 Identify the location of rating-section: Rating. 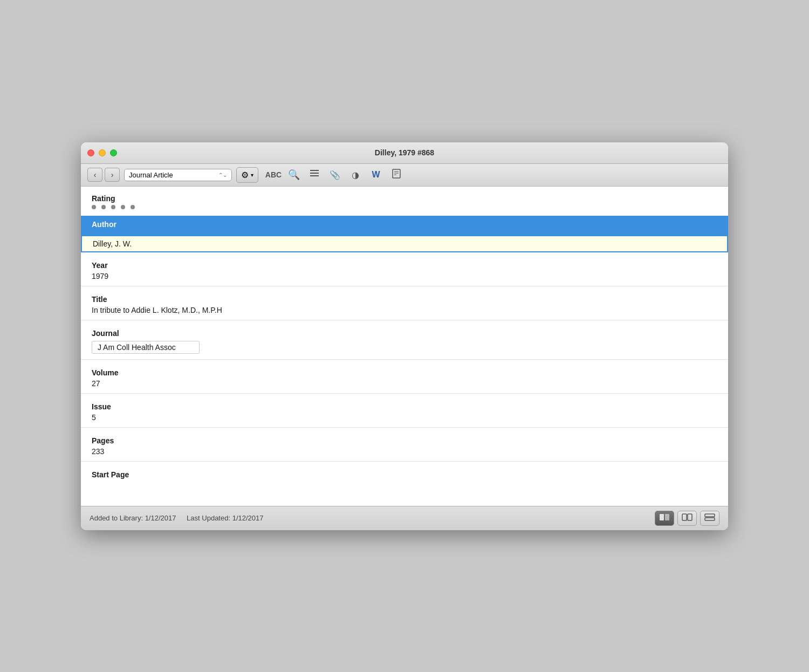
(404, 201).